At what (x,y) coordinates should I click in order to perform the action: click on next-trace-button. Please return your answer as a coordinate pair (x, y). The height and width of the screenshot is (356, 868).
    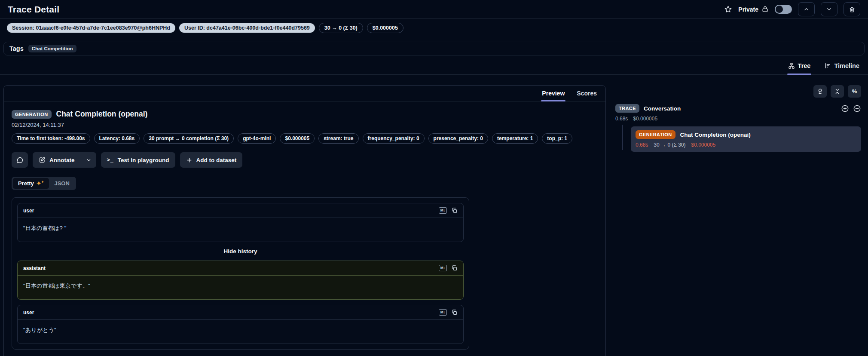
    Looking at the image, I should click on (829, 9).